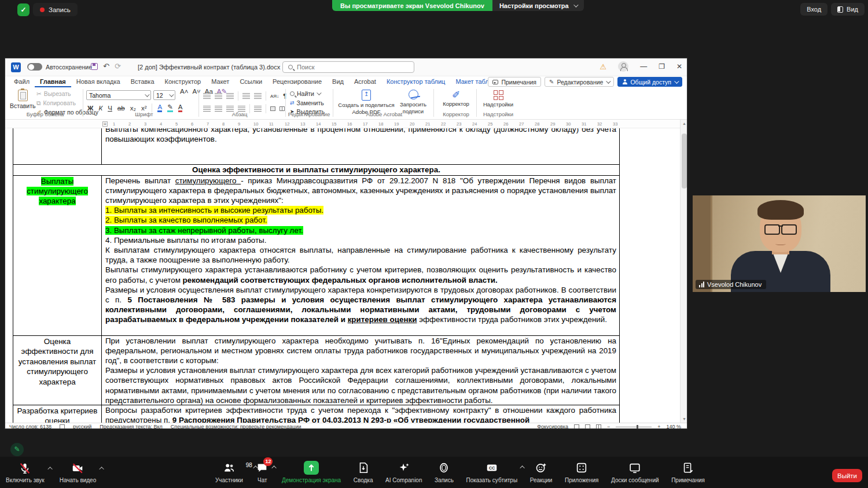  What do you see at coordinates (50, 469) in the screenshot?
I see `audio-options-chevron` at bounding box center [50, 469].